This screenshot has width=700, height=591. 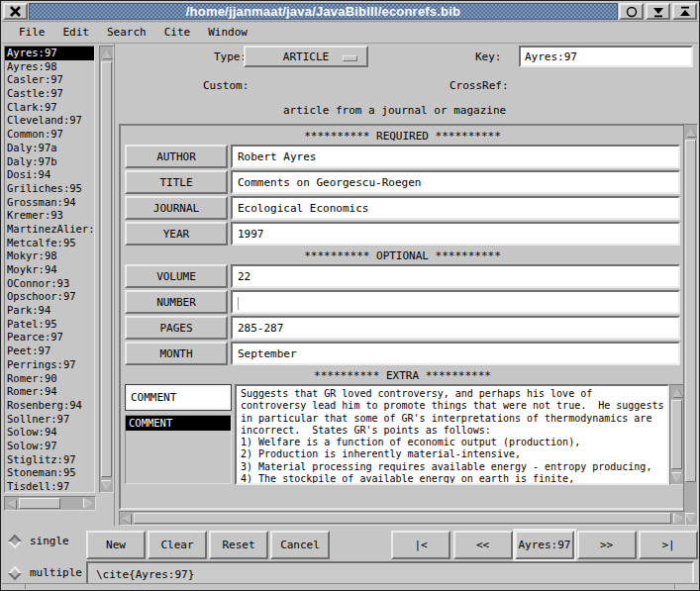 What do you see at coordinates (455, 182) in the screenshot?
I see `field-input-title: Comments on Georgescu-Roegen` at bounding box center [455, 182].